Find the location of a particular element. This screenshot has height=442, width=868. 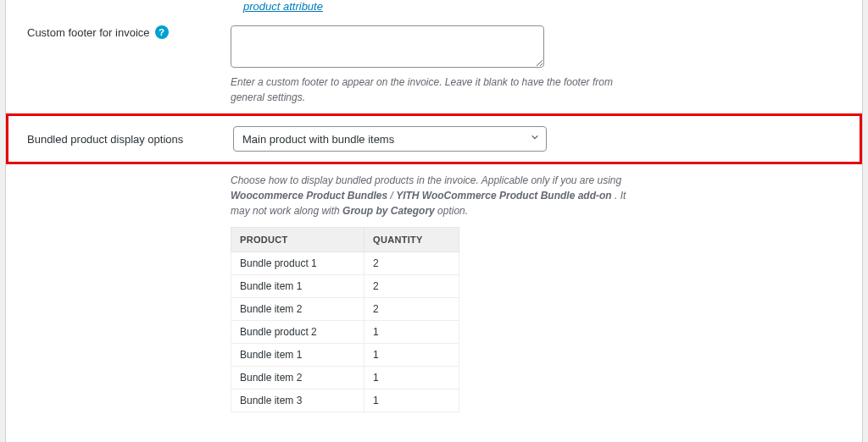

help-icon: ? is located at coordinates (162, 32).